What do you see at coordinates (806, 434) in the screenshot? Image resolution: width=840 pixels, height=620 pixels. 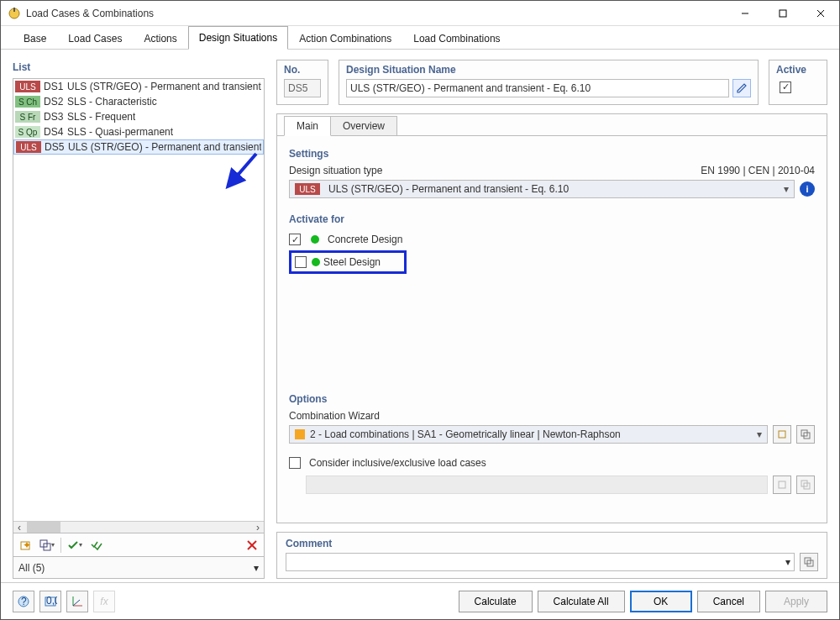 I see `wizard-edit-button` at bounding box center [806, 434].